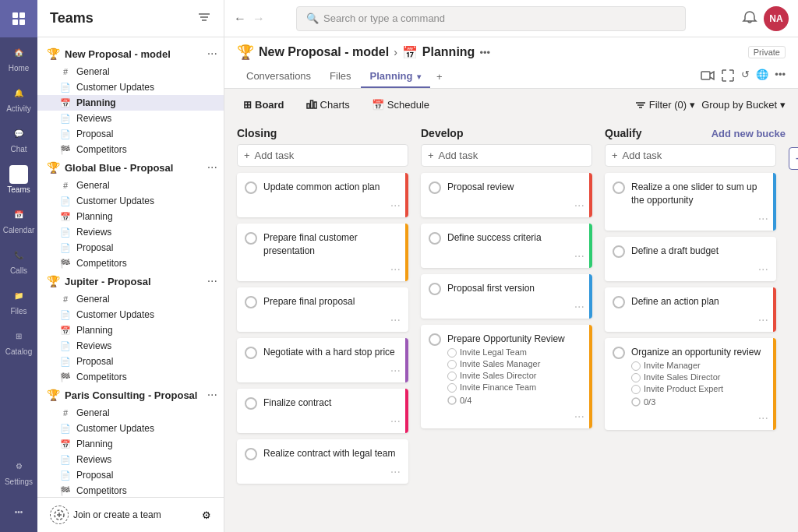 The height and width of the screenshot is (532, 798). What do you see at coordinates (323, 360) in the screenshot?
I see `task-card-closing-3: Negotiate with a hard stop price ···` at bounding box center [323, 360].